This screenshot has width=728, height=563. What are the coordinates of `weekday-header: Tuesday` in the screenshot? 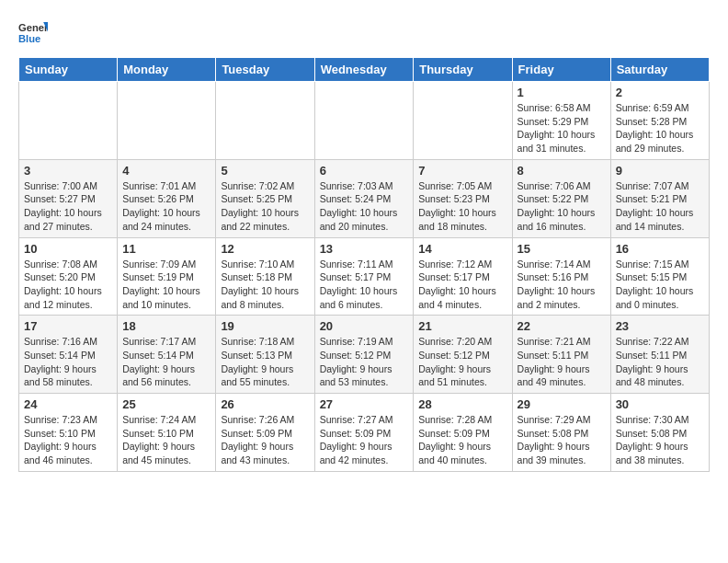 It's located at (265, 70).